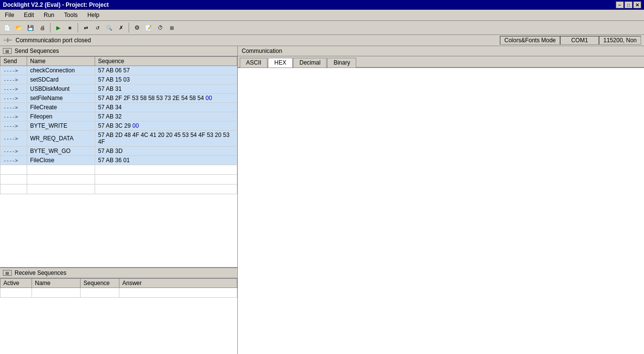 Image resolution: width=644 pixels, height=354 pixels. Describe the element at coordinates (41, 273) in the screenshot. I see `receive-sequences-title: Receive Sequences` at that location.